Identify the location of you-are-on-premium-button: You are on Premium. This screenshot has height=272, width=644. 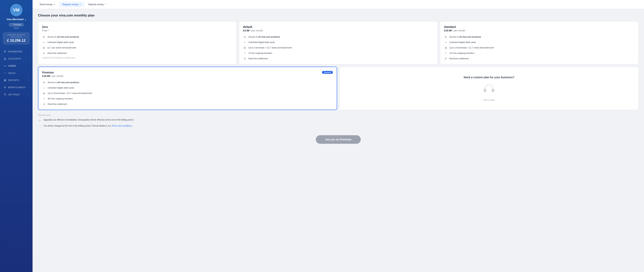
(338, 140).